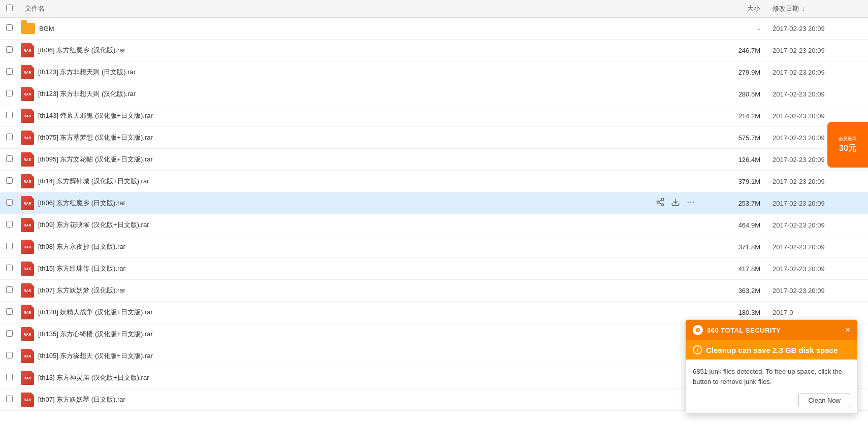 The image size is (868, 424). I want to click on file-name: [th075] 东方萃梦想 (汉化版+日文版).rar, so click(371, 138).